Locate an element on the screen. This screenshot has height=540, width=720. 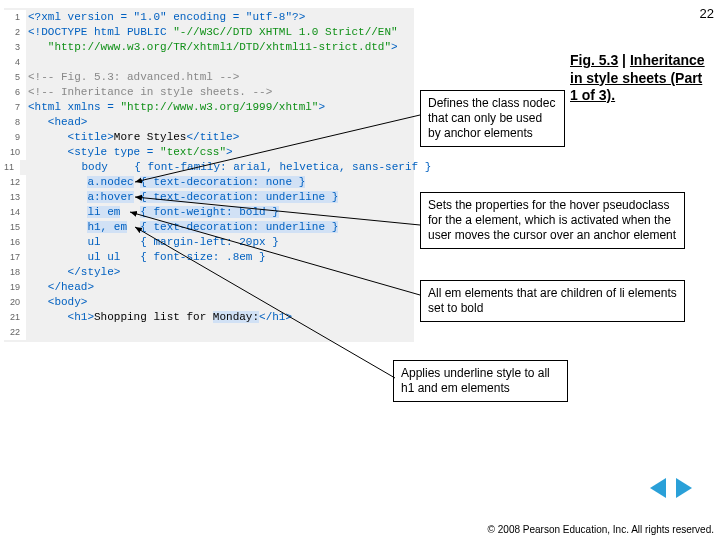
code-l9: <title>More Styles</title> is located at coordinates (220, 138).